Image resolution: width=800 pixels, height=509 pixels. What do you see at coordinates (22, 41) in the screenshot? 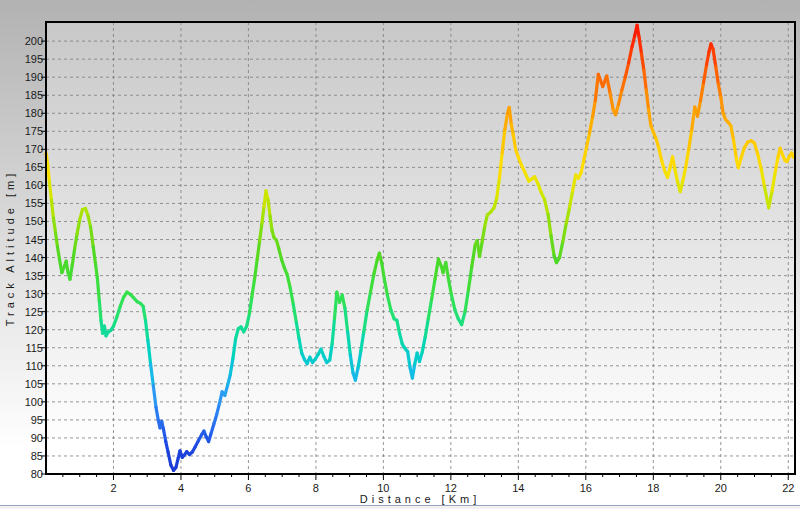
I see `y-tick-label: 200` at bounding box center [22, 41].